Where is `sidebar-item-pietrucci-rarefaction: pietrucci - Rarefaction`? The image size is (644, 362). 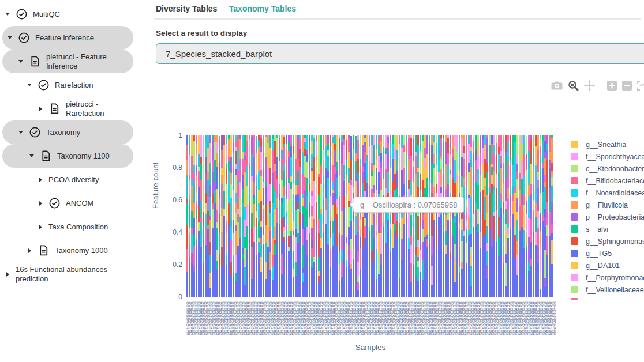
sidebar-item-pietrucci-rarefaction: pietrucci - Rarefaction is located at coordinates (67, 108).